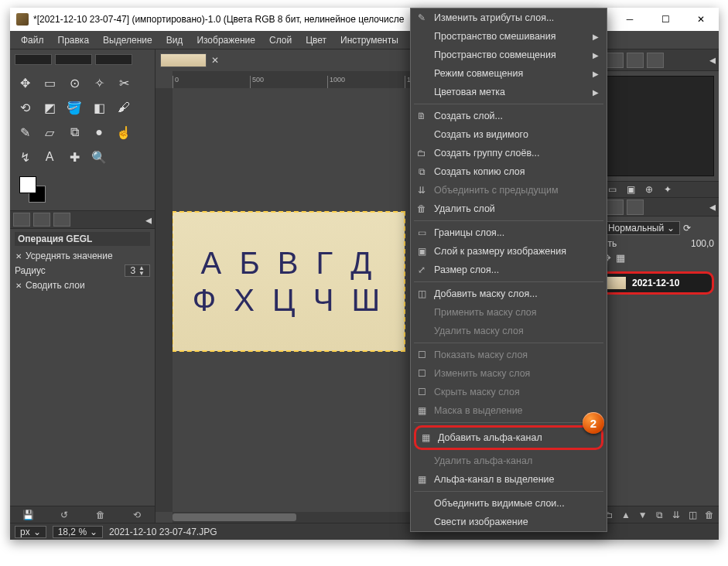 This screenshot has width=728, height=566. What do you see at coordinates (99, 107) in the screenshot?
I see `gradient-tool: ◧` at bounding box center [99, 107].